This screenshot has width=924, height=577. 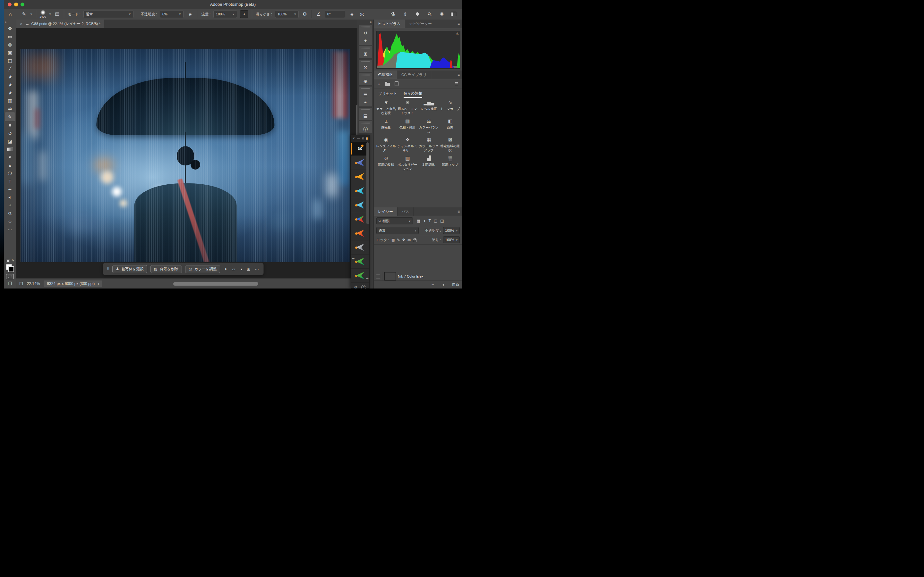 I want to click on toolbar-expand: », so click(x=10, y=22).